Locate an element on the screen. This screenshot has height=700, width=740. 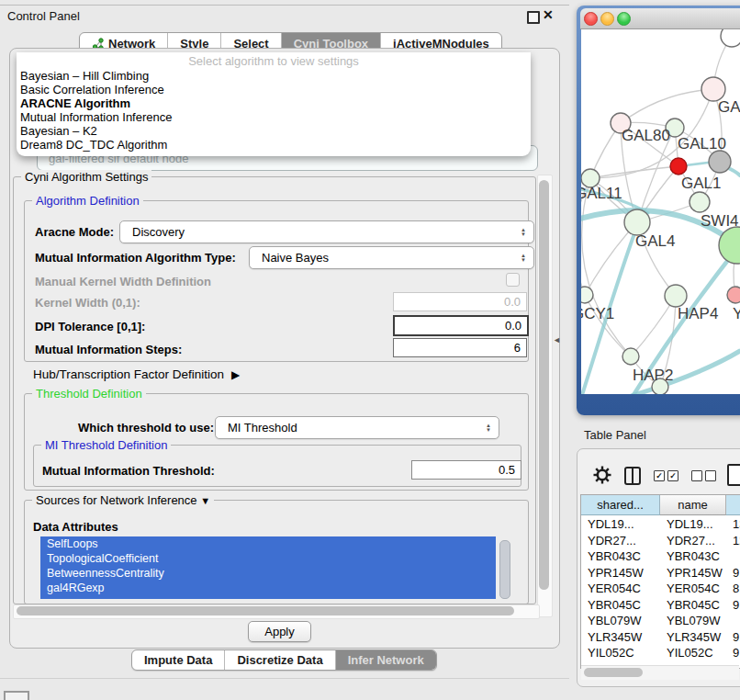
column-header-shared: shared... is located at coordinates (621, 505).